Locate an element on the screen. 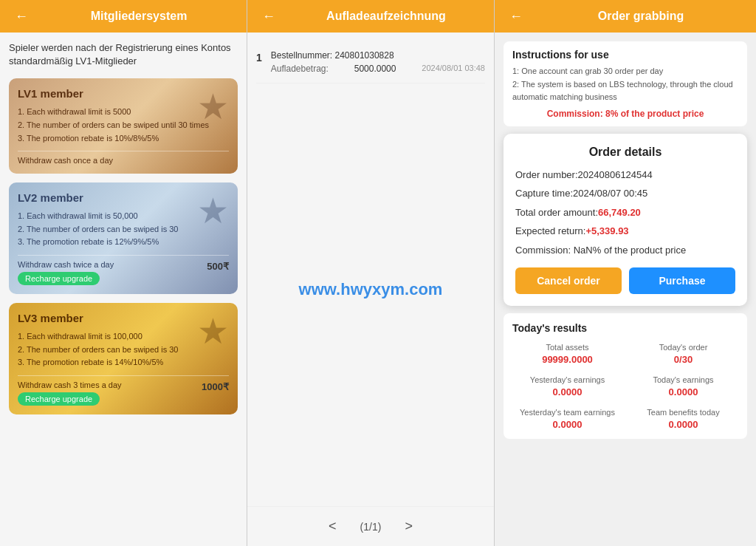 Image resolution: width=756 pixels, height=546 pixels. result-yesterday-team: Yesterday's team earnings 0.0000 is located at coordinates (567, 419).